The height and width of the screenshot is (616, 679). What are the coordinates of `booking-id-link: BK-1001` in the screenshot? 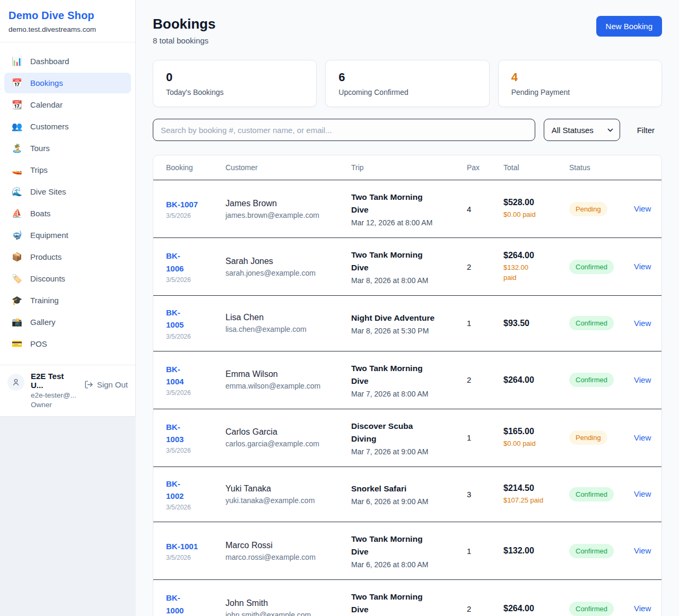 It's located at (182, 546).